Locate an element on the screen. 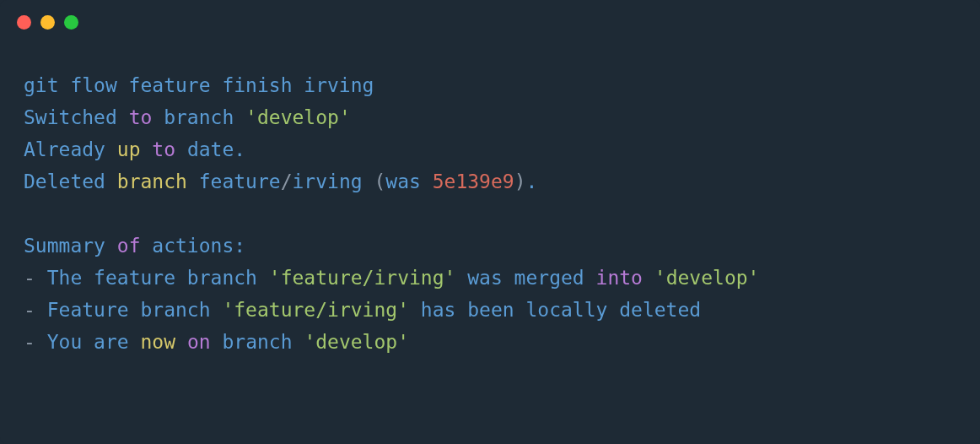 This screenshot has width=980, height=444. blank-line is located at coordinates (490, 214).